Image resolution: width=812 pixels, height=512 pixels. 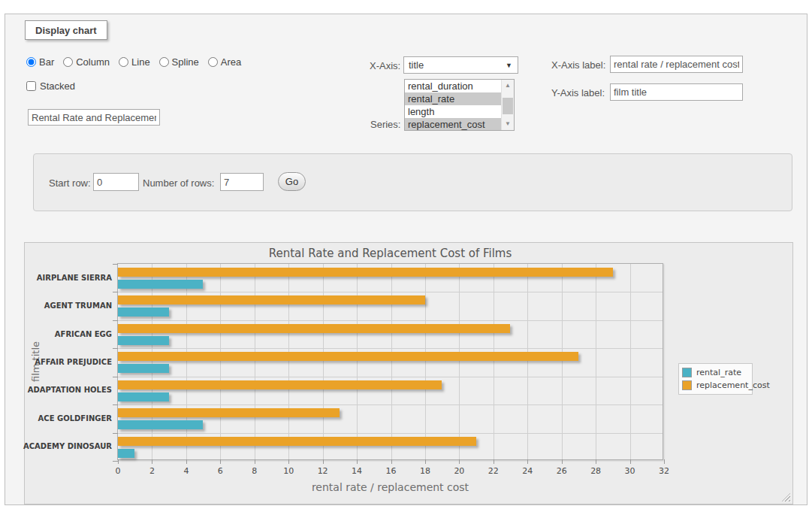 What do you see at coordinates (391, 471) in the screenshot?
I see `x-tick-label: 16` at bounding box center [391, 471].